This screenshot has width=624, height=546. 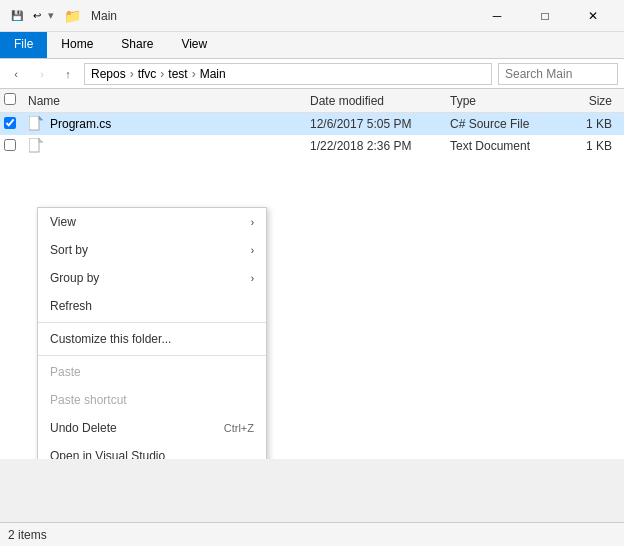 What do you see at coordinates (288, 74) in the screenshot?
I see `address-path: Repos › tfvc › test › Main` at bounding box center [288, 74].